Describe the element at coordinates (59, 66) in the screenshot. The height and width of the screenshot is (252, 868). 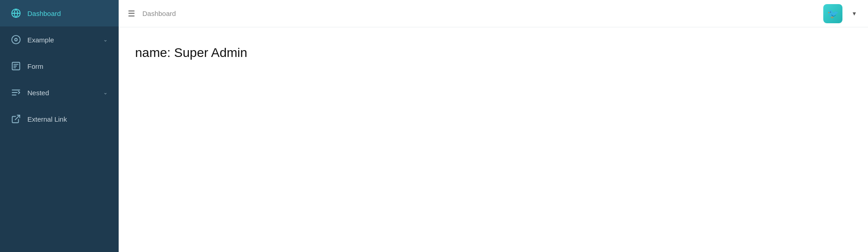
I see `sidebar-item-form: Form` at that location.